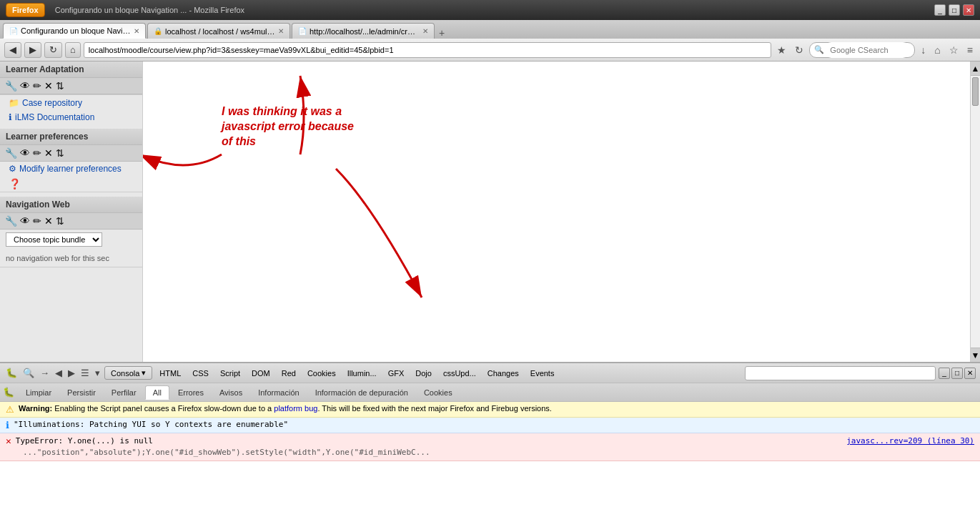 This screenshot has width=980, height=507. I want to click on tab-title-2: localhost / localhost / ws4multilearni..…, so click(220, 31).